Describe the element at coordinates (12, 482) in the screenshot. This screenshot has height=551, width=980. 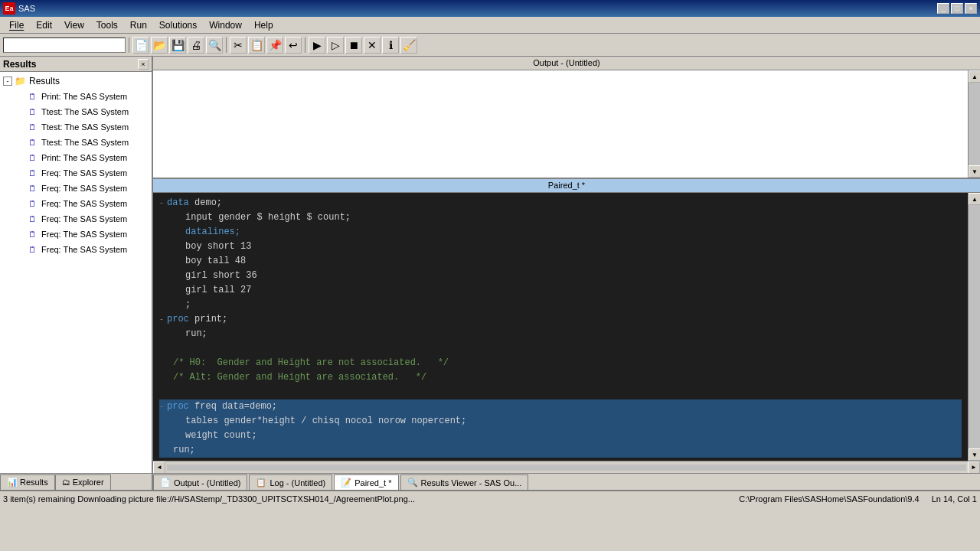
I see `results-tab-icon: 📊` at that location.